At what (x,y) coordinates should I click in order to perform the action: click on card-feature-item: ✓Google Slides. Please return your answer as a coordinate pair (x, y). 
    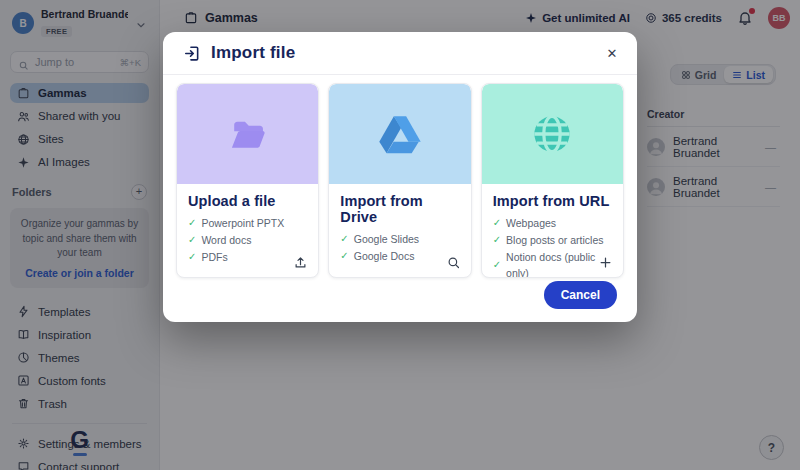
    Looking at the image, I should click on (400, 240).